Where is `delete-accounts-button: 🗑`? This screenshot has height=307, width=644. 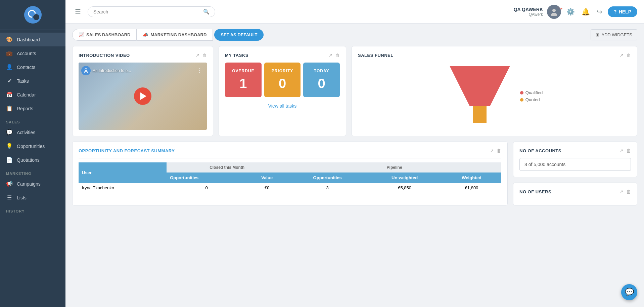 delete-accounts-button: 🗑 is located at coordinates (629, 151).